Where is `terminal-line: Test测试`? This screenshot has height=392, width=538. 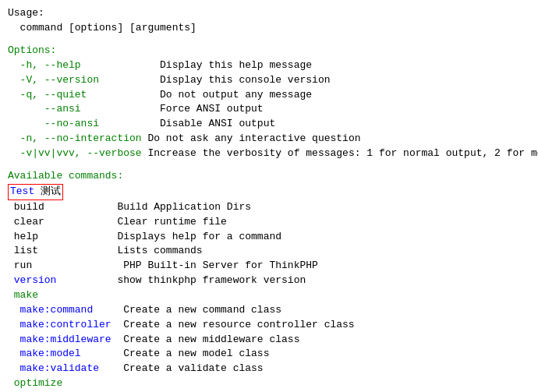 terminal-line: Test测试 is located at coordinates (269, 192).